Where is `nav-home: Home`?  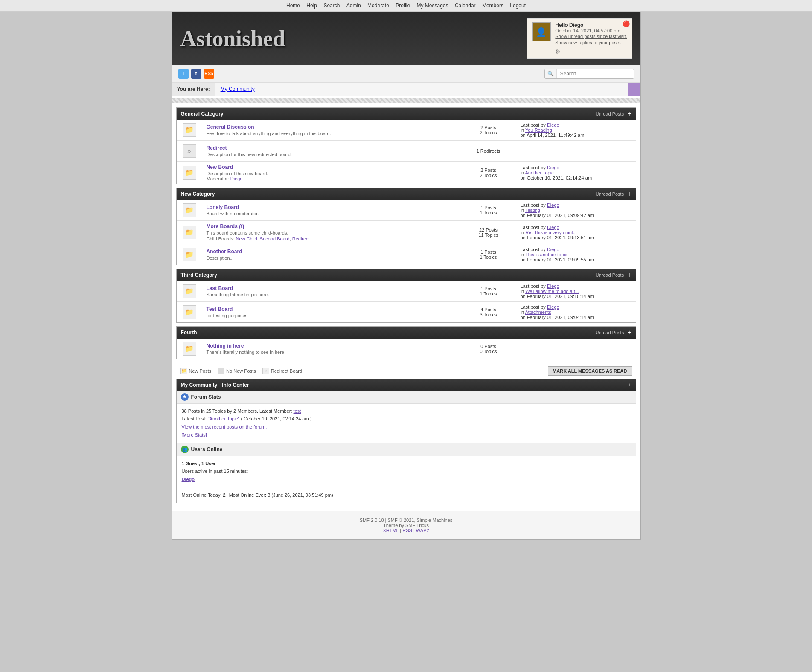 nav-home: Home is located at coordinates (293, 6).